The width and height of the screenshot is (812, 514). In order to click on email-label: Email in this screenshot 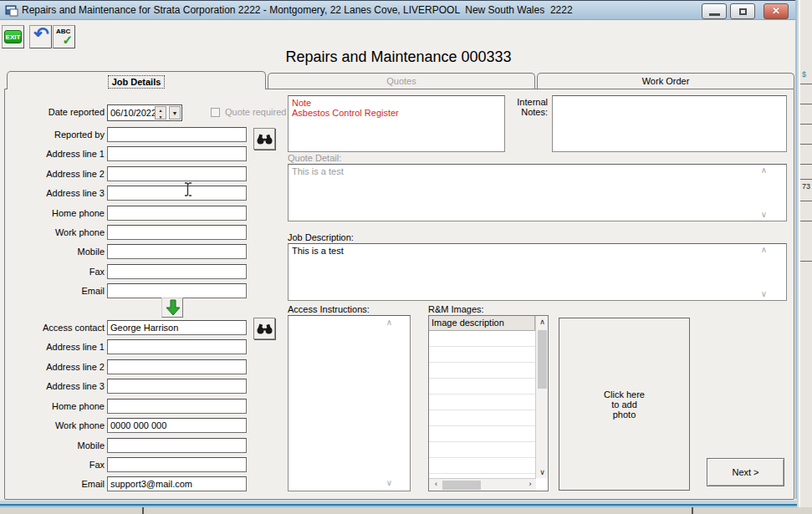, I will do `click(54, 291)`.